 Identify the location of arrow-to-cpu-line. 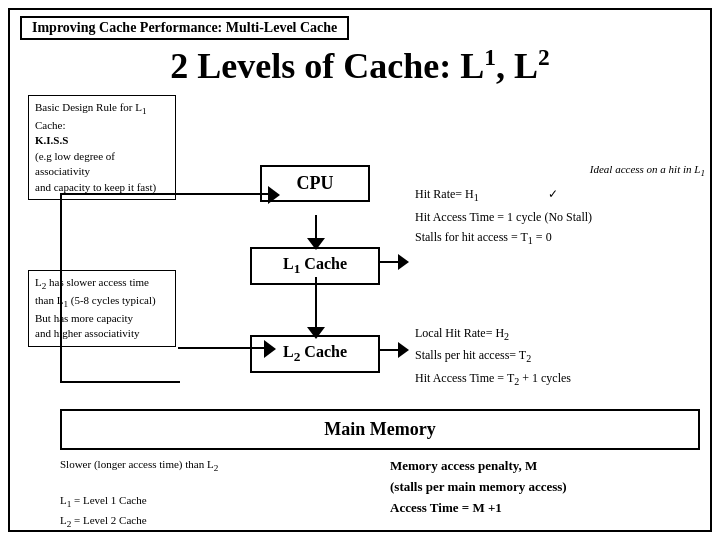
(225, 194).